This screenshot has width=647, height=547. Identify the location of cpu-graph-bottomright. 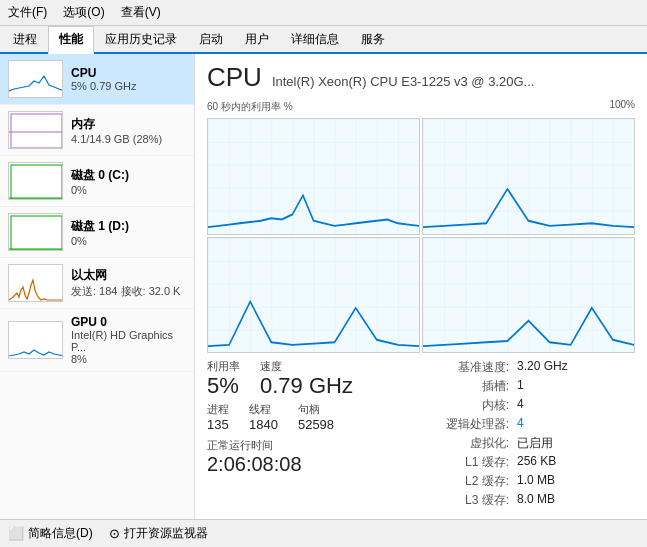
(528, 296).